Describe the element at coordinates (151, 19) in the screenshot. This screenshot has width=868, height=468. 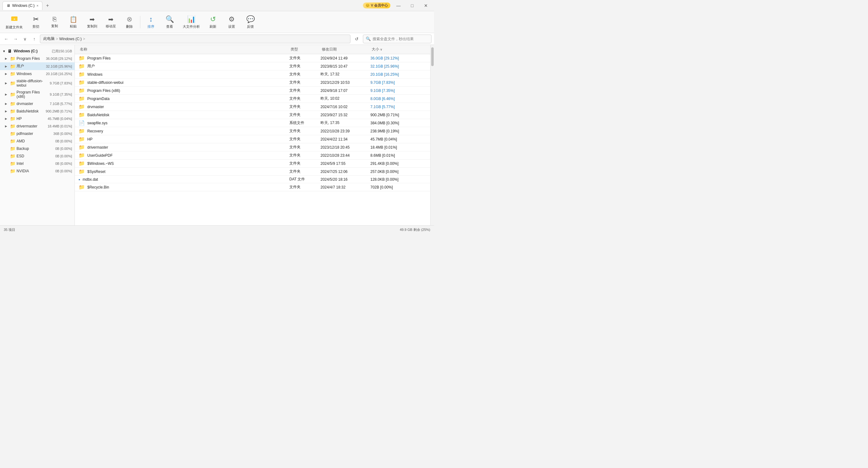
I see `sort-icon: ↕` at that location.